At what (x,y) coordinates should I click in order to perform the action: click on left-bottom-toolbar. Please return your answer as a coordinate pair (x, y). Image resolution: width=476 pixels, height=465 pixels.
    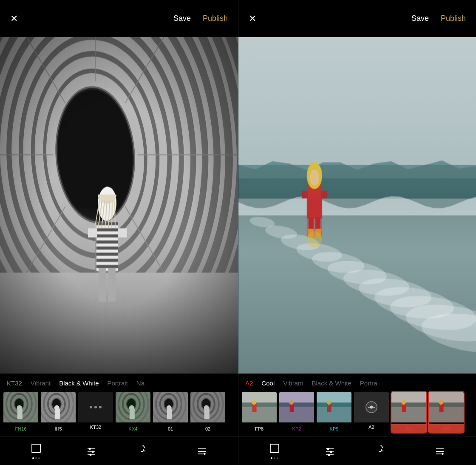
    Looking at the image, I should click on (119, 451).